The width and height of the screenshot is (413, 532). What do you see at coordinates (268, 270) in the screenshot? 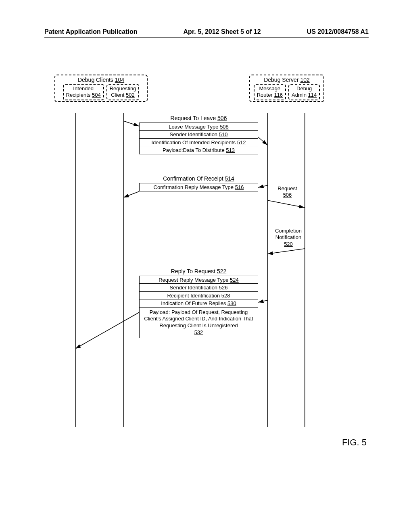
I see `lifeline-message-router` at bounding box center [268, 270].